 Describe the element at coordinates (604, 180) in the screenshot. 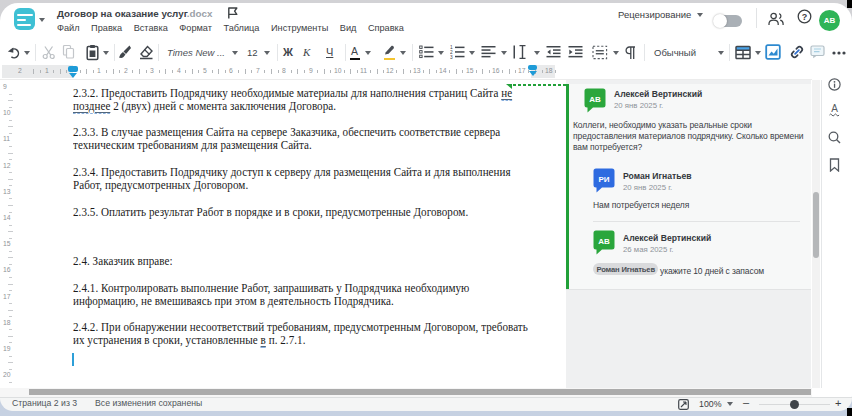

I see `svg-text: РИ` at that location.